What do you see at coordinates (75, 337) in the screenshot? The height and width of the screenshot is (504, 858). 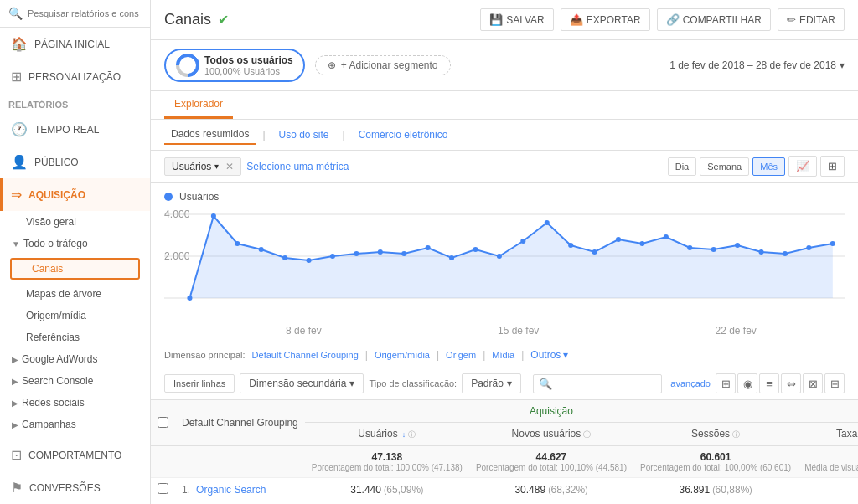 I see `sidebar-item-referencias: Referências` at bounding box center [75, 337].